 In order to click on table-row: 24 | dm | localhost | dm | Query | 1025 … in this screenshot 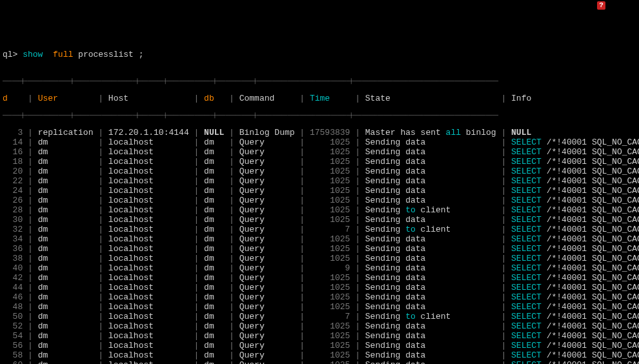, I will do `click(320, 191)`.